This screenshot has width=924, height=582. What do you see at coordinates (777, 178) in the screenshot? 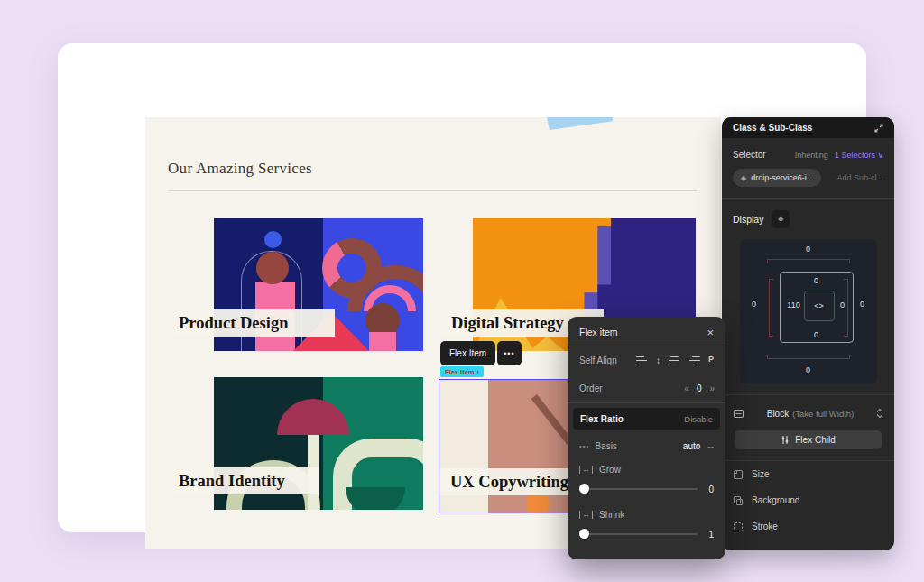
I see `class-pill: ◈ droip-service6-i...` at bounding box center [777, 178].